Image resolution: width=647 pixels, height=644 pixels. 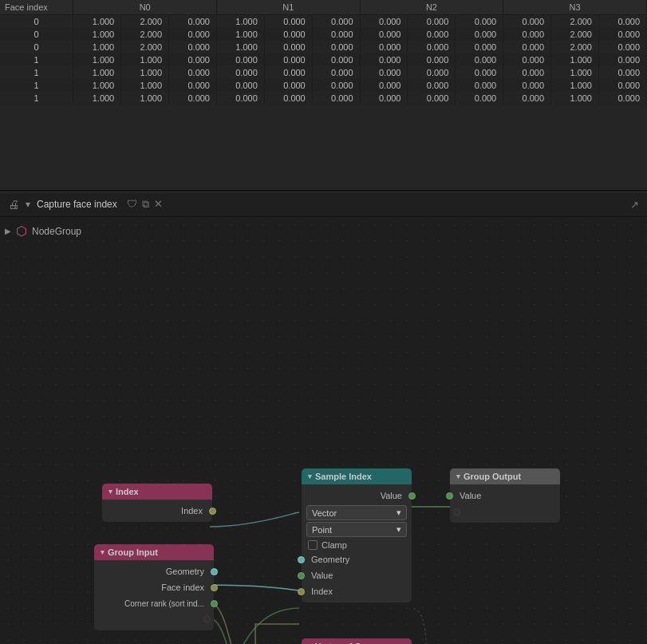 I want to click on clamp-row: Clamp, so click(x=357, y=545).